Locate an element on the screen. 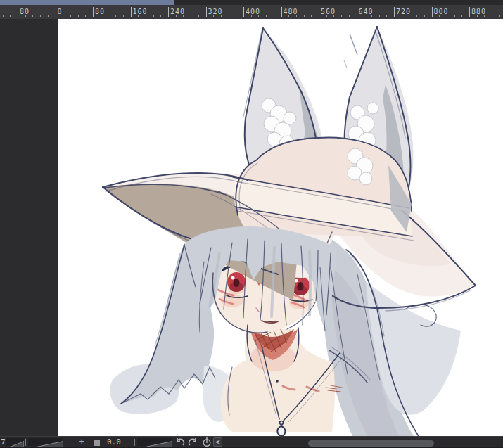 This screenshot has height=448, width=503. ruler-label: 0 is located at coordinates (61, 12).